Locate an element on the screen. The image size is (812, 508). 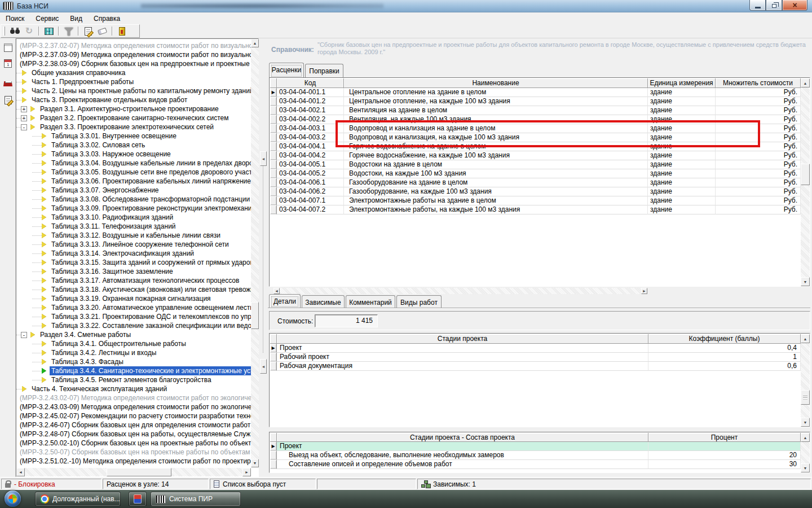
cell-stage-name: Проект is located at coordinates (462, 348).